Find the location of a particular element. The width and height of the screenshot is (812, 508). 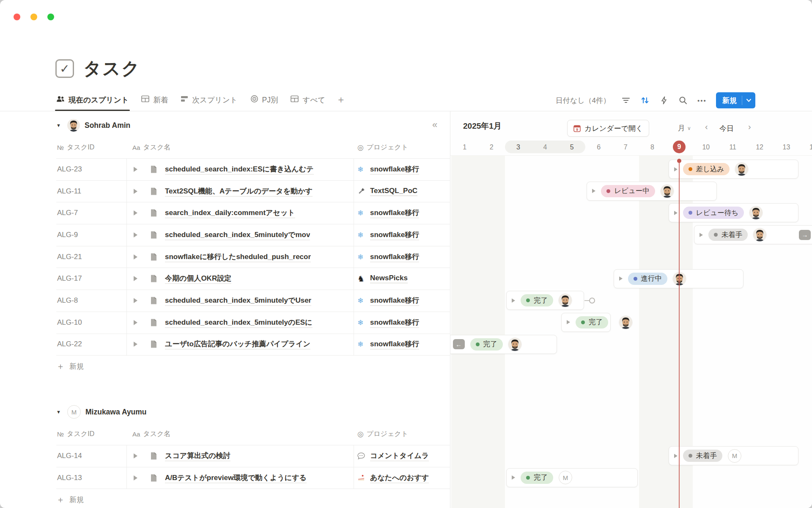

timeline-unit-dropdown: 月∨ is located at coordinates (684, 128).